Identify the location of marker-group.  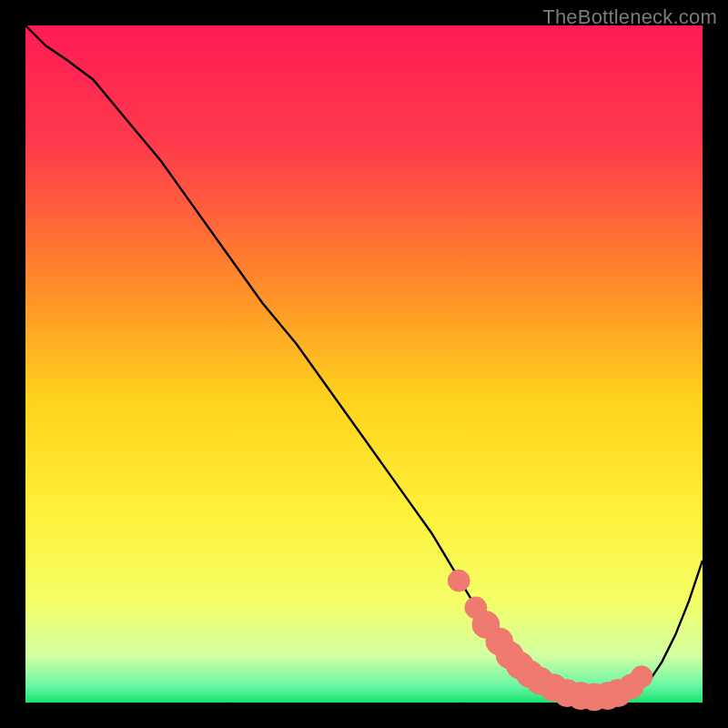
(550, 641).